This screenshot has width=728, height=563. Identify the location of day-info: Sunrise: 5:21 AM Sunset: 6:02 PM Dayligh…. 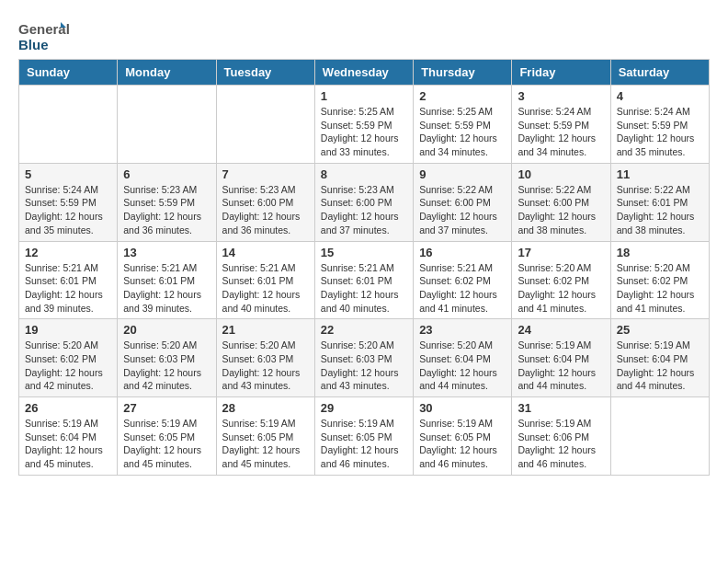
(462, 289).